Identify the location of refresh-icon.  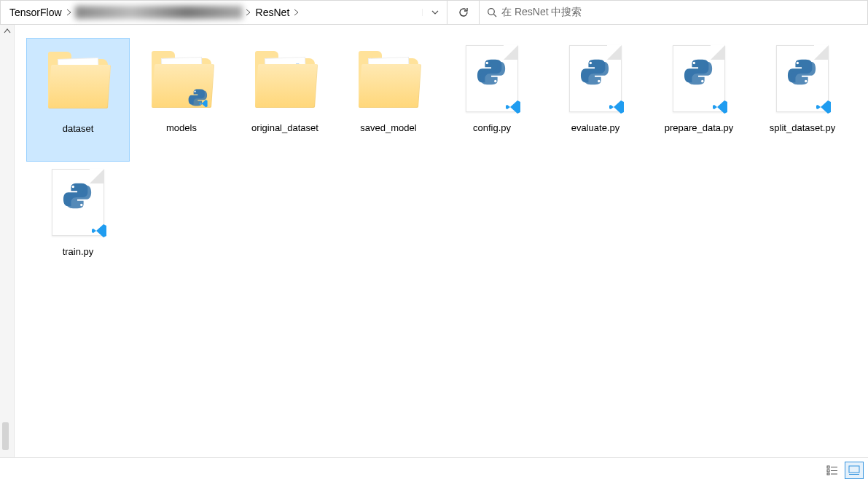
(464, 12).